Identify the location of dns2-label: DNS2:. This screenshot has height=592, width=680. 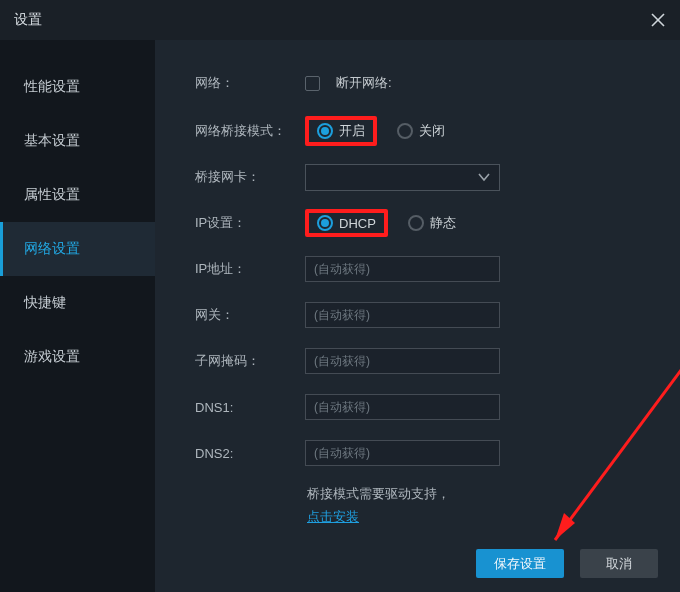
(250, 454).